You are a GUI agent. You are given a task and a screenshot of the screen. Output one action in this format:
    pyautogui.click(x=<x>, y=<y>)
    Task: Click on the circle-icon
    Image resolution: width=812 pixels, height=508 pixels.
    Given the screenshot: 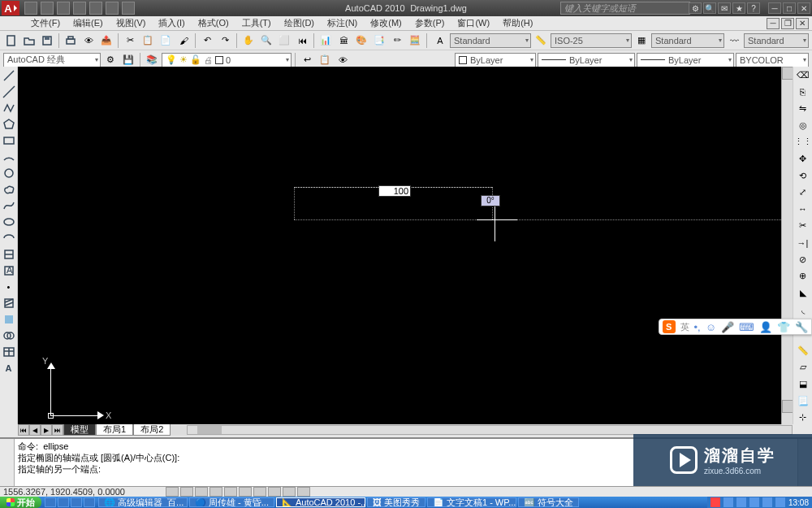 What is the action you would take?
    pyautogui.click(x=9, y=173)
    